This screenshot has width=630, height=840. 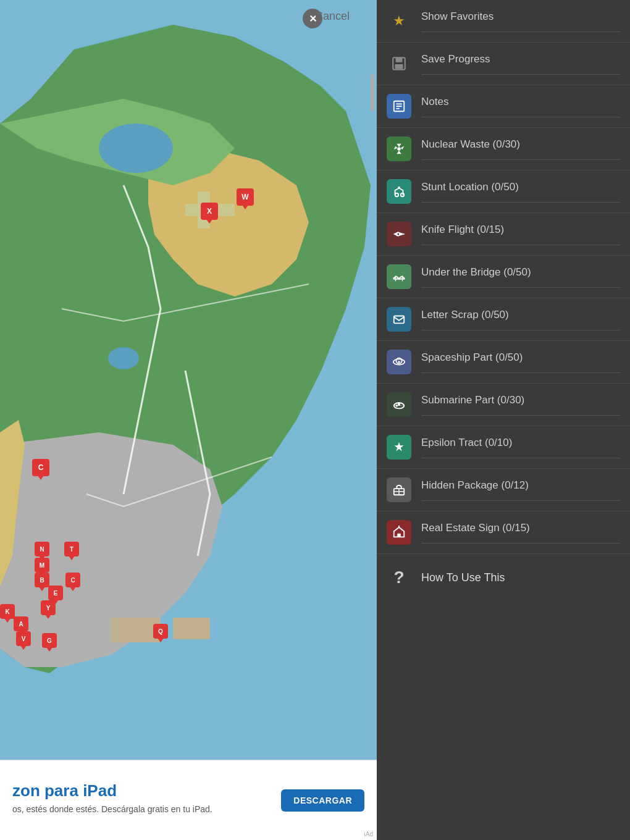 What do you see at coordinates (209, 211) in the screenshot?
I see `map-marker-x: X` at bounding box center [209, 211].